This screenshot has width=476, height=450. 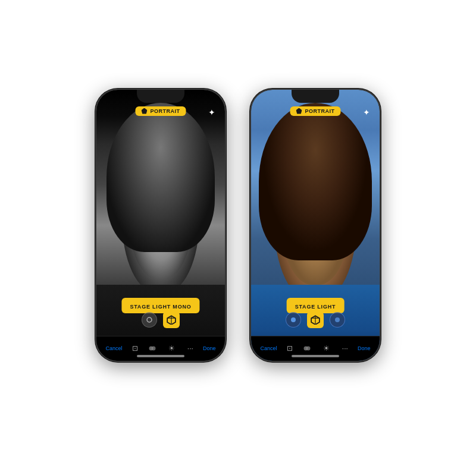 I want to click on filters-svg-right, so click(x=308, y=348).